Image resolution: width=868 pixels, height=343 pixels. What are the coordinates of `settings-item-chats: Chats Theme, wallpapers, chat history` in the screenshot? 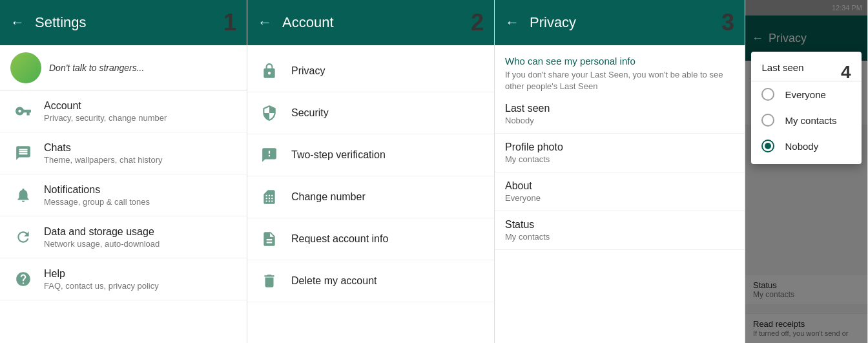 It's located at (123, 154).